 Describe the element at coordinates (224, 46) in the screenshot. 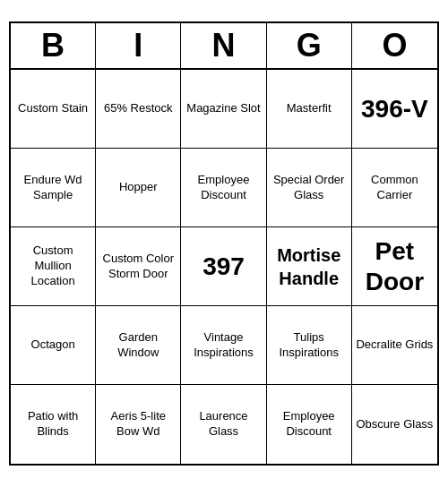

I see `header-letter-n: N` at that location.